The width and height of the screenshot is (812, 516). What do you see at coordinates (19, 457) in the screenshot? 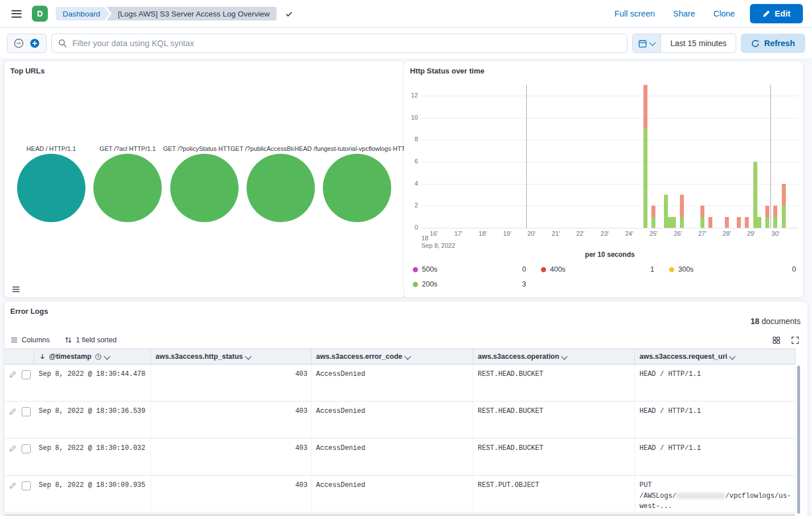
I see `row-controls-cell` at bounding box center [19, 457].